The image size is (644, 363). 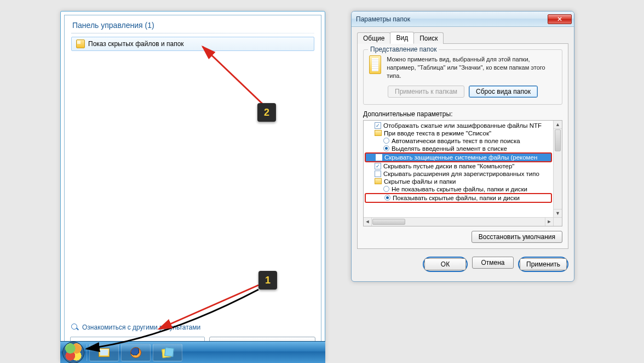 What do you see at coordinates (493, 263) in the screenshot?
I see `cancel-button: Отмена` at bounding box center [493, 263].